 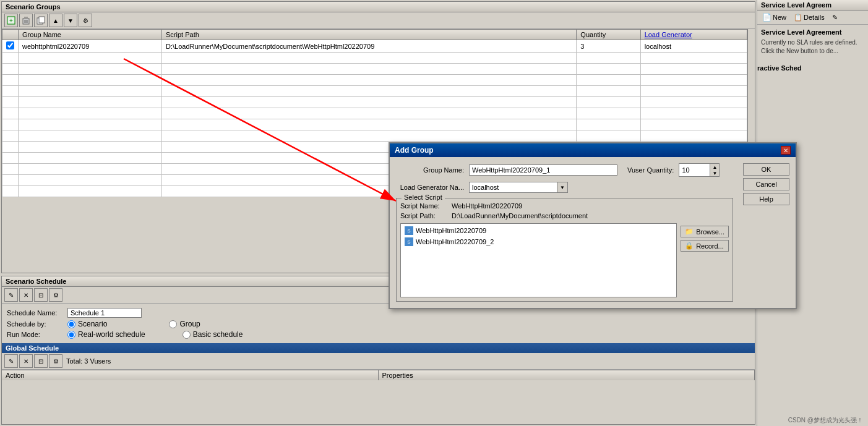 I want to click on copy-group-btn, so click(x=41, y=20).